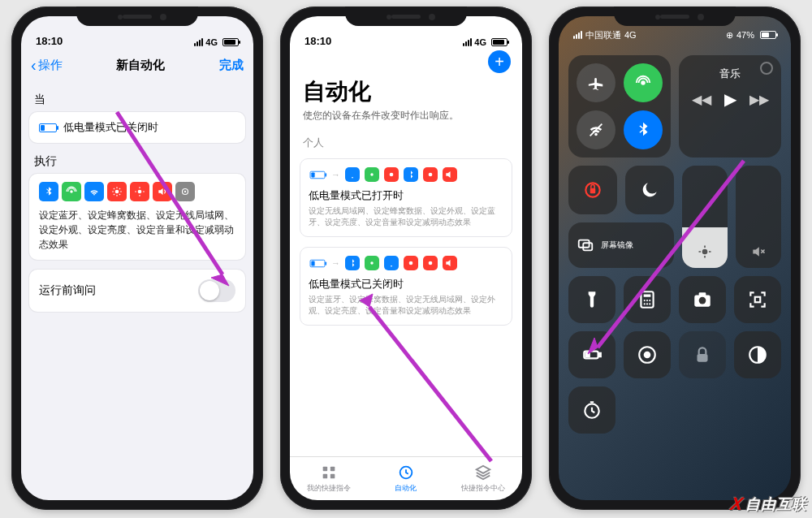 The width and height of the screenshot is (812, 518). Describe the element at coordinates (406, 142) in the screenshot. I see `section-personal: 个人` at that location.